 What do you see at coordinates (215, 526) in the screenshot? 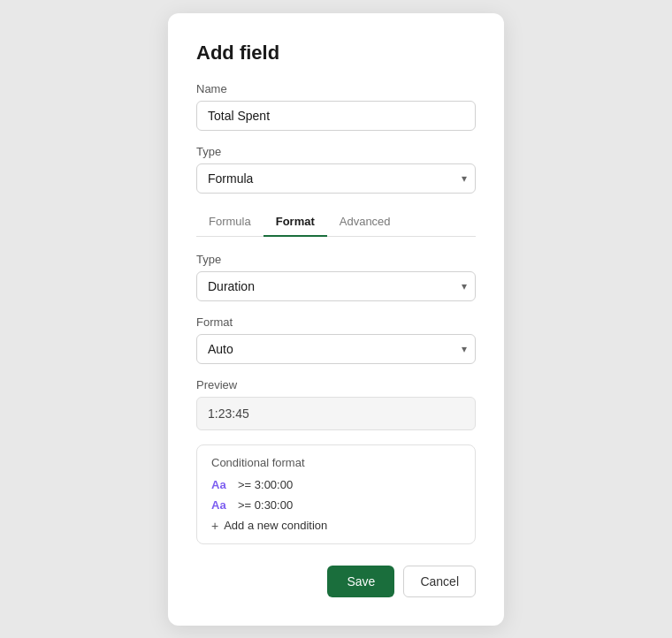
I see `add-condition-plus-icon: +` at bounding box center [215, 526].